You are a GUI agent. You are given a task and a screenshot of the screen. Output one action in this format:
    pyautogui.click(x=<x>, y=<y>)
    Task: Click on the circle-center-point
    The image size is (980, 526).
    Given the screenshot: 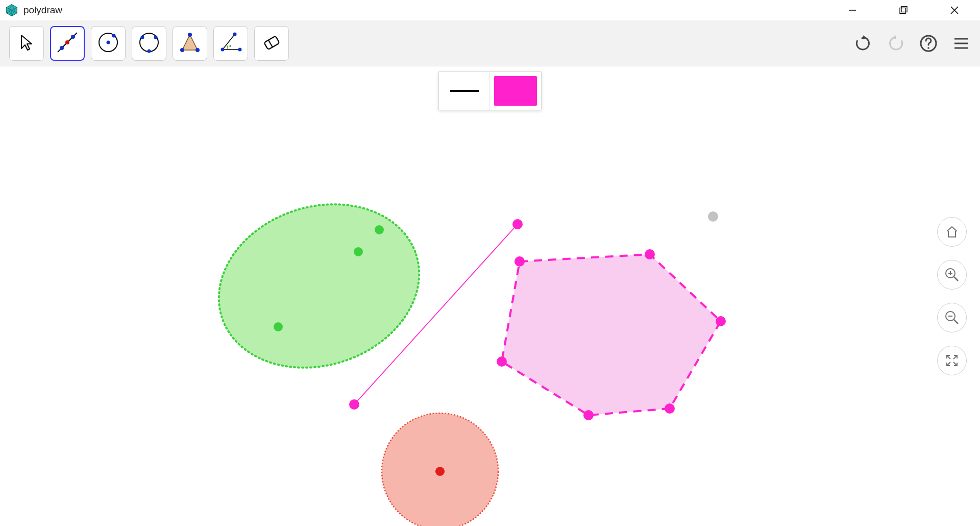 What is the action you would take?
    pyautogui.click(x=440, y=471)
    